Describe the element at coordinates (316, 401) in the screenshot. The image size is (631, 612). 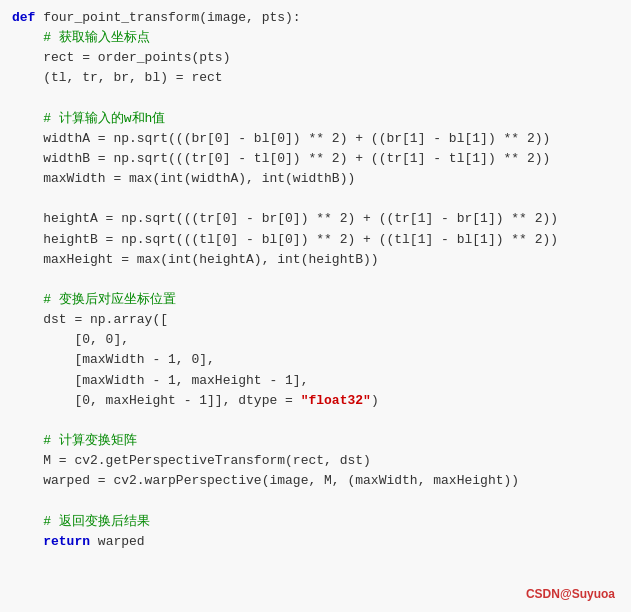
I see `code-line-20: [0, maxHeight - 1]], dtype = "float32")` at that location.